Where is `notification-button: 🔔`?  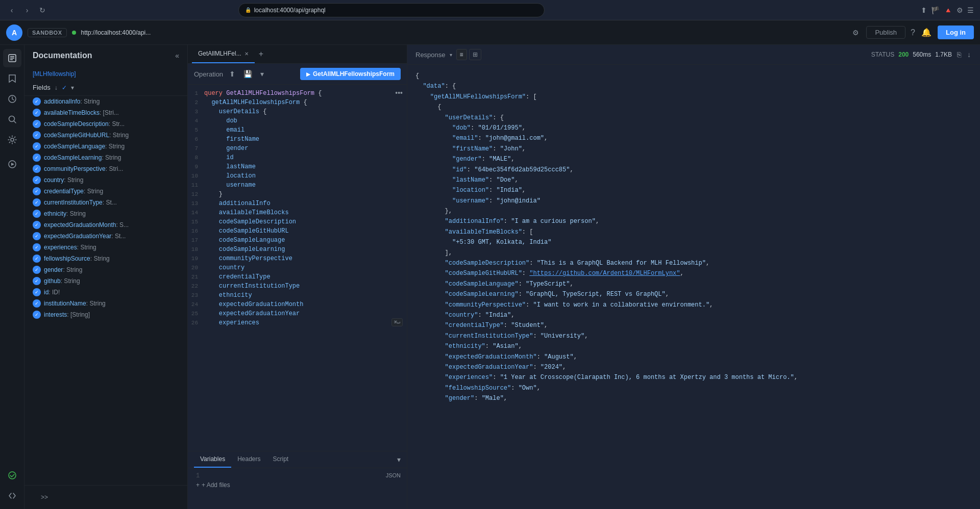
notification-button: 🔔 is located at coordinates (926, 33).